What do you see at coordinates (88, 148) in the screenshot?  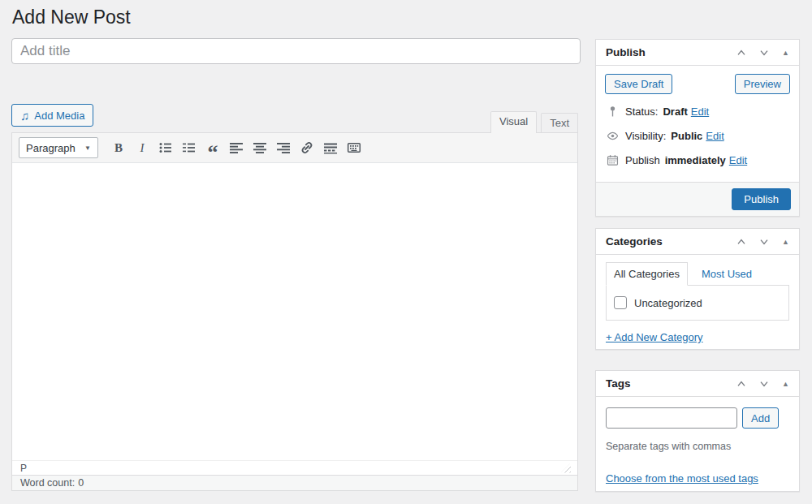 I see `chevron-down-icon: ▼` at bounding box center [88, 148].